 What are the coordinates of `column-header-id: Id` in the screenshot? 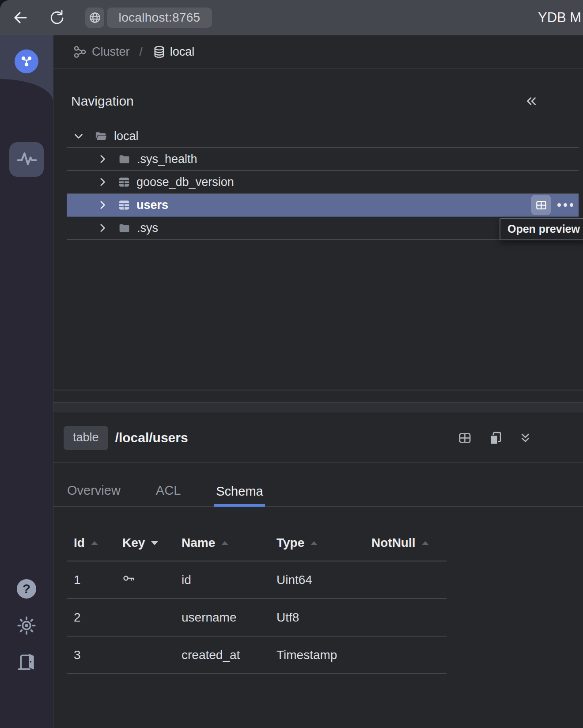 It's located at (98, 543).